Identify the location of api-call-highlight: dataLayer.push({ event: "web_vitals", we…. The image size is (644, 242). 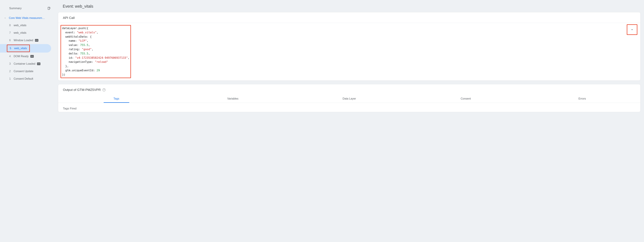
(96, 51).